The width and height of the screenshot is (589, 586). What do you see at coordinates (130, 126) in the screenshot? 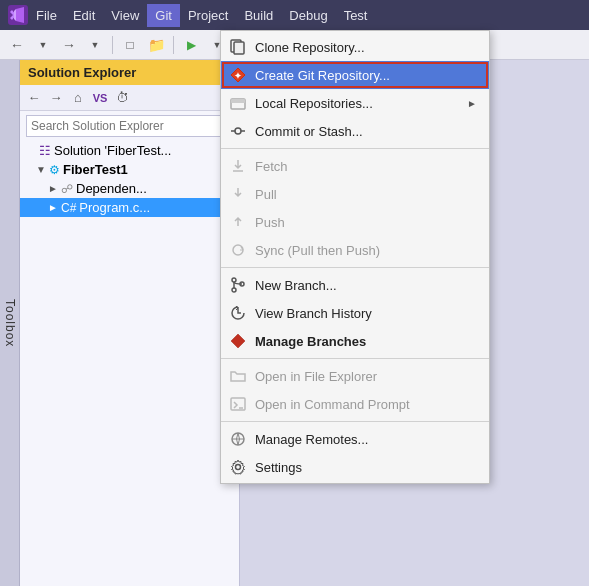
I see `solution-search-input` at bounding box center [130, 126].